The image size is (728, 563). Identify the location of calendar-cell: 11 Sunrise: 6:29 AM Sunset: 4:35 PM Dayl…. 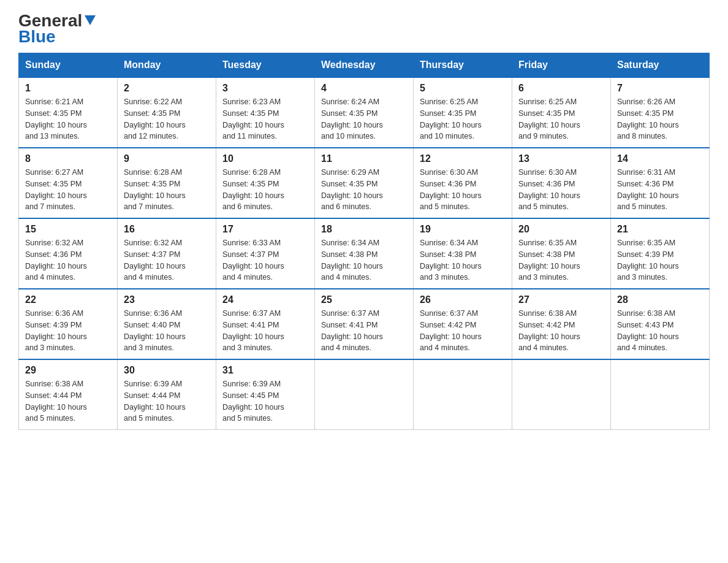
(364, 183).